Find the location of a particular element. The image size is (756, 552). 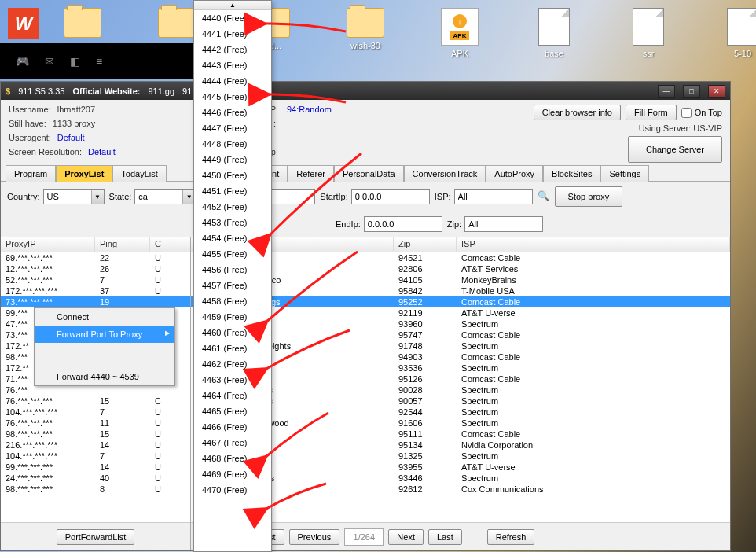

port-menu-item: 4449 (Free) is located at coordinates (233, 160).